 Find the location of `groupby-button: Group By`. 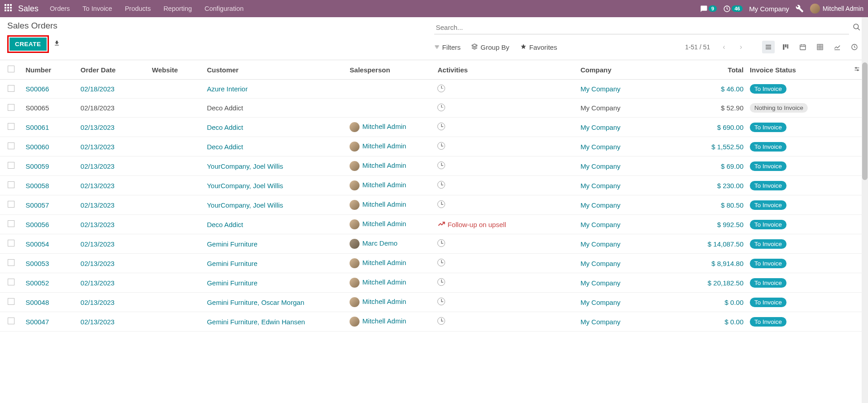

groupby-button: Group By is located at coordinates (490, 47).